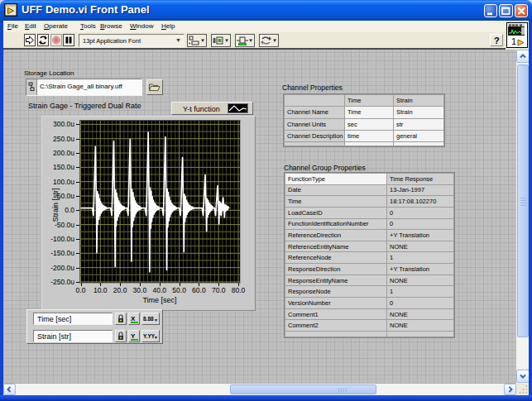 The height and width of the screenshot is (401, 532). I want to click on svg-text: 1, so click(514, 41).